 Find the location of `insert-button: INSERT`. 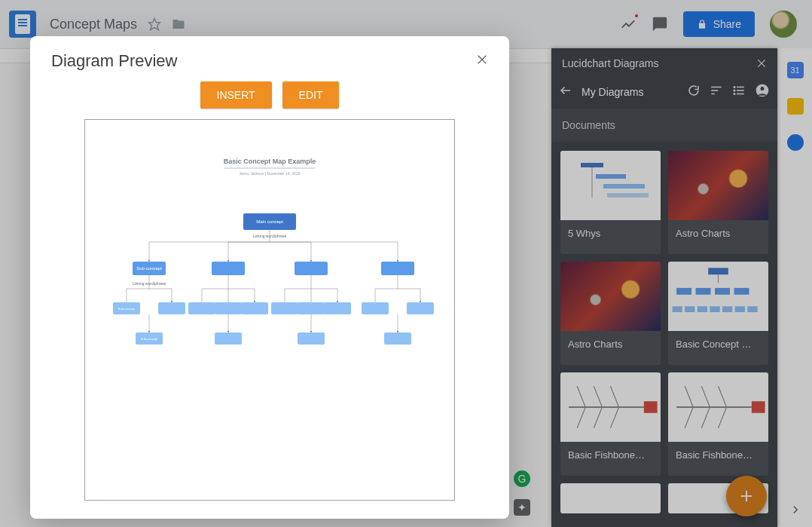

insert-button: INSERT is located at coordinates (237, 95).